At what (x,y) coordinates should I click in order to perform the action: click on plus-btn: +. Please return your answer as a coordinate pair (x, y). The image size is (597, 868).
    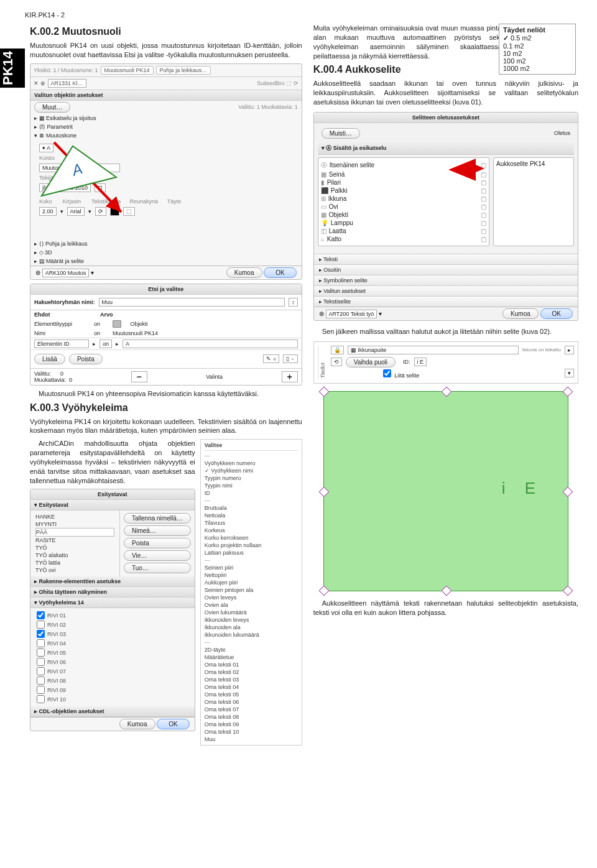
    Looking at the image, I should click on (290, 377).